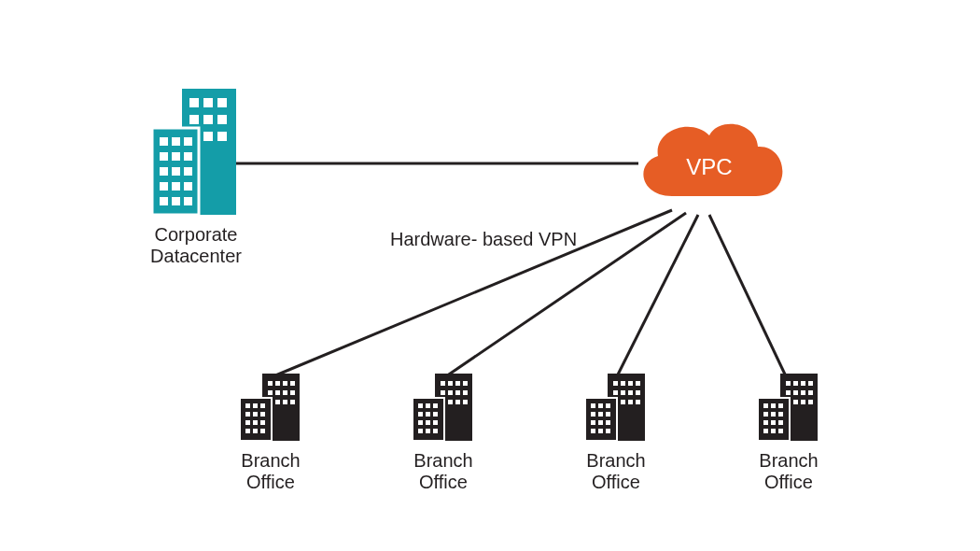 This screenshot has width=980, height=551. Describe the element at coordinates (196, 177) in the screenshot. I see `datacenter-node: Corporate Datacenter` at that location.